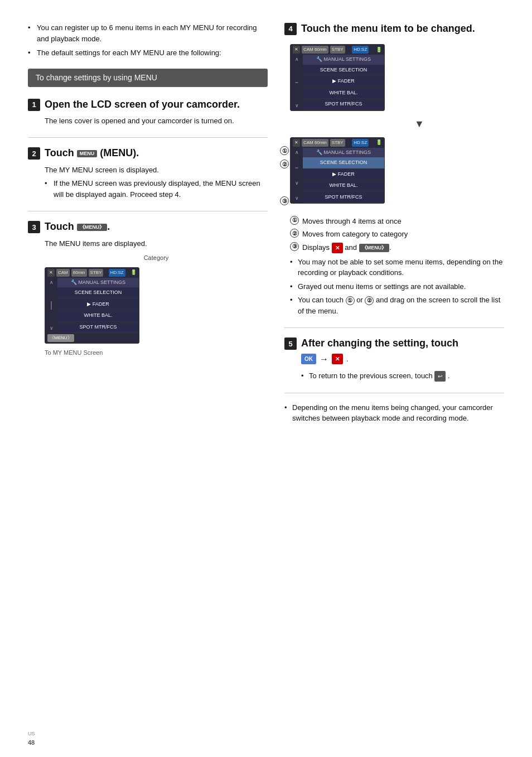  I want to click on step-2-block: 2 Touch MENU (MENU). The MY MENU screen …, so click(148, 173).